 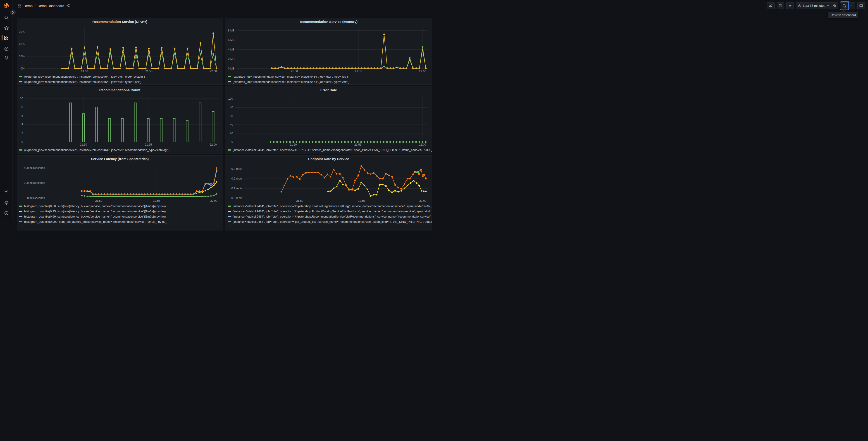 I want to click on panel-title: Recommendation Service (CPU%), so click(x=120, y=22).